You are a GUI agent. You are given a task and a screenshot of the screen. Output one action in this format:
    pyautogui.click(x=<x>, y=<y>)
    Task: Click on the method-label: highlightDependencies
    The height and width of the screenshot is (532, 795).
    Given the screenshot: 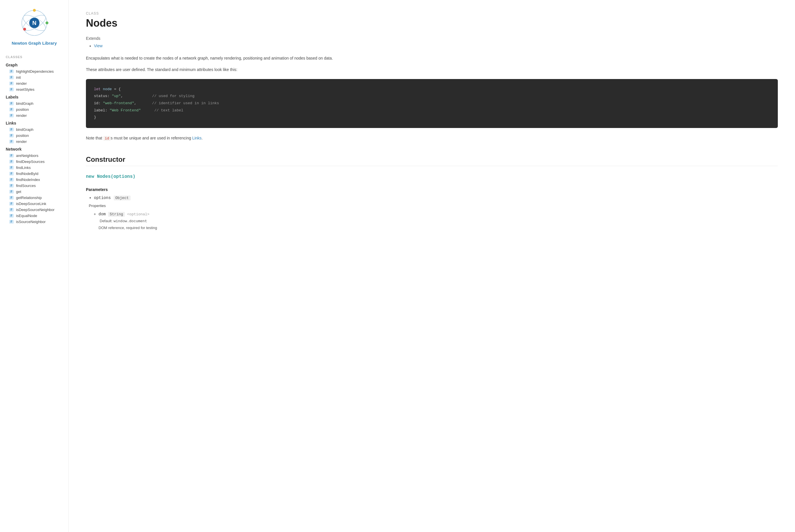 What is the action you would take?
    pyautogui.click(x=35, y=71)
    